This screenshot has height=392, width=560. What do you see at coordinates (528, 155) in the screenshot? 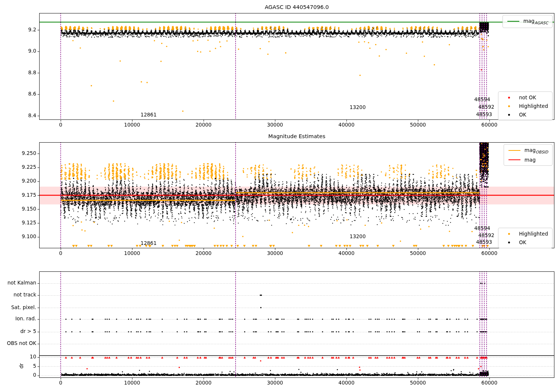
I see `legend-mag-lines: magOBSID mag` at bounding box center [528, 155].